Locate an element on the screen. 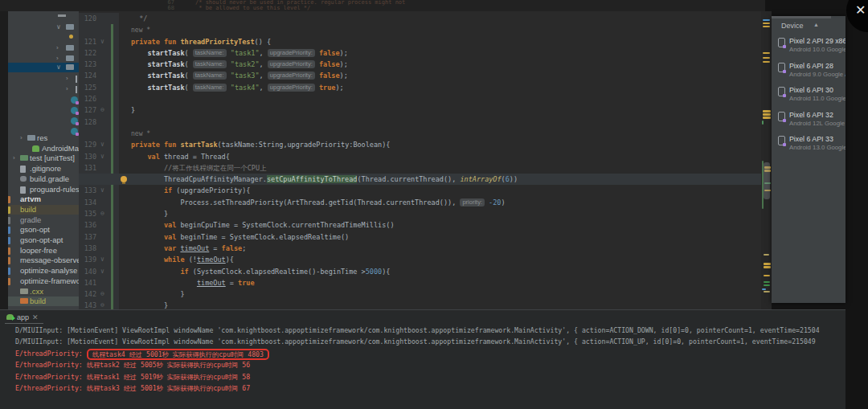 The width and height of the screenshot is (868, 409). device-item-pixel-6-api-28: Pixel 6 API 28Android 9.0 Google APIs is located at coordinates (809, 73).